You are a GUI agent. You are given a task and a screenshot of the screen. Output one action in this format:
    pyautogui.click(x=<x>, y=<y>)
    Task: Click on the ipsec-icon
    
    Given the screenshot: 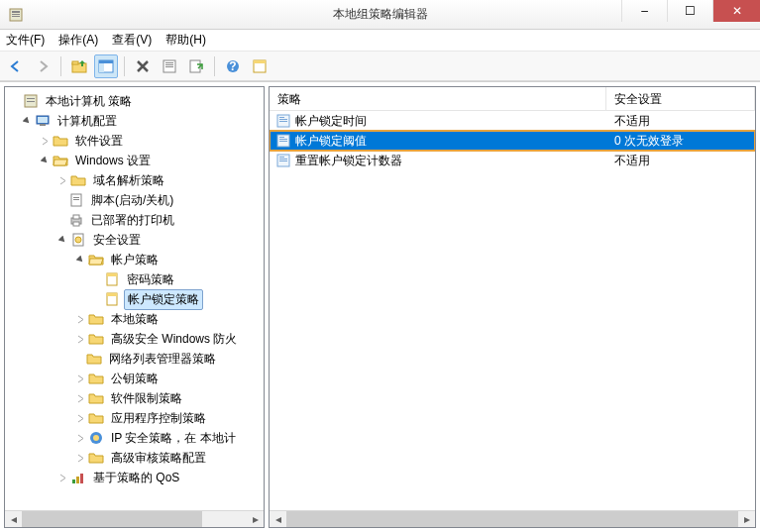 What is the action you would take?
    pyautogui.click(x=96, y=438)
    